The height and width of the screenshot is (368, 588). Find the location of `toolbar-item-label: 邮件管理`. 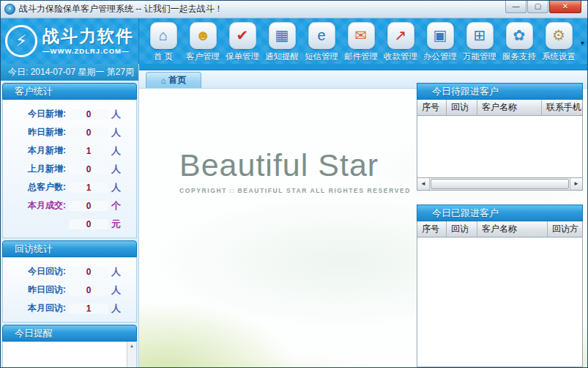

toolbar-item-label: 邮件管理 is located at coordinates (361, 57).